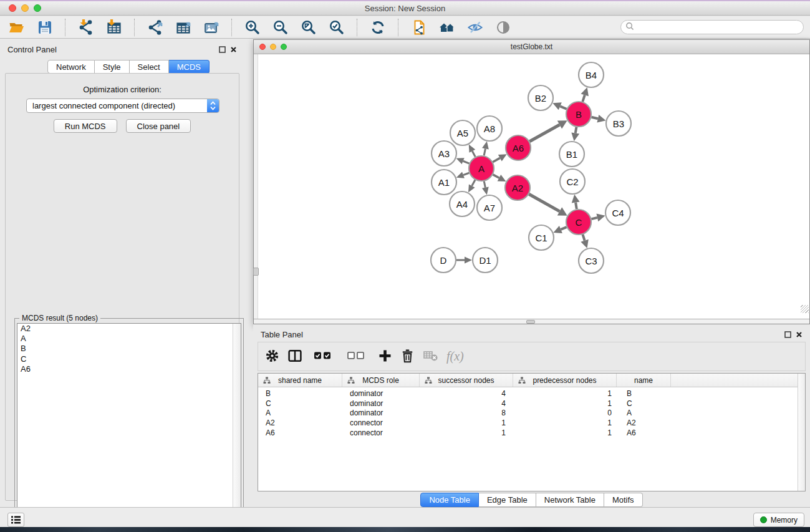 The width and height of the screenshot is (810, 532). Describe the element at coordinates (464, 261) in the screenshot. I see `graph-edge-D-D1` at that location.